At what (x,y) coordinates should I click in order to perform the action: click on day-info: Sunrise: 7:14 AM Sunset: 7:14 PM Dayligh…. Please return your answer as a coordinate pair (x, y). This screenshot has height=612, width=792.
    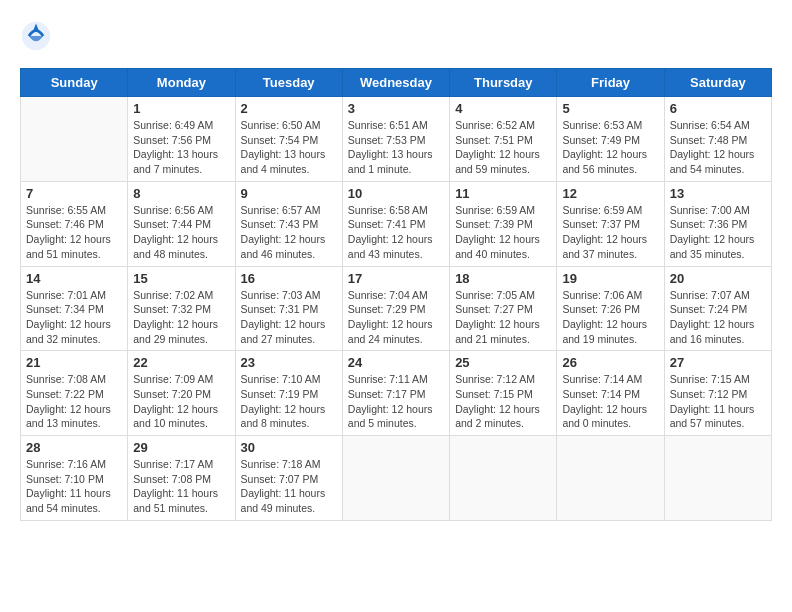
    Looking at the image, I should click on (610, 402).